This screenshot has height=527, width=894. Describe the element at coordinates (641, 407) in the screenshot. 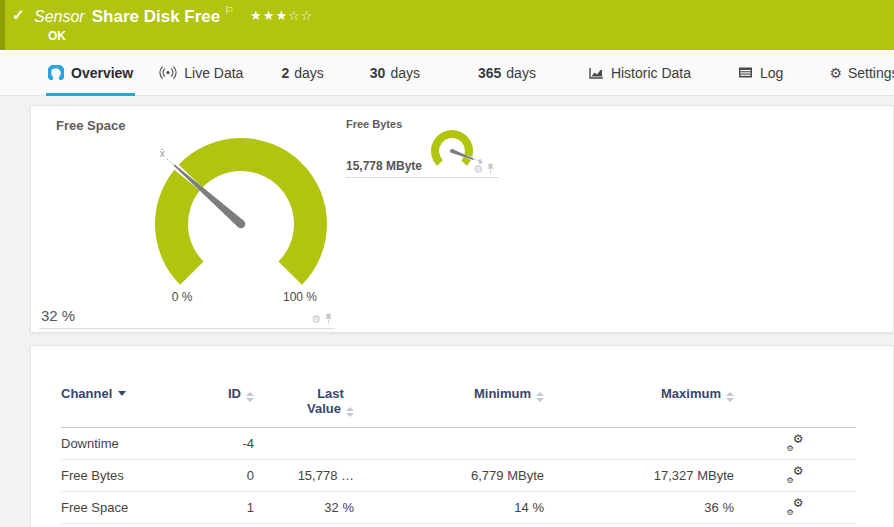

I see `column-header-maximum: Maximum` at that location.